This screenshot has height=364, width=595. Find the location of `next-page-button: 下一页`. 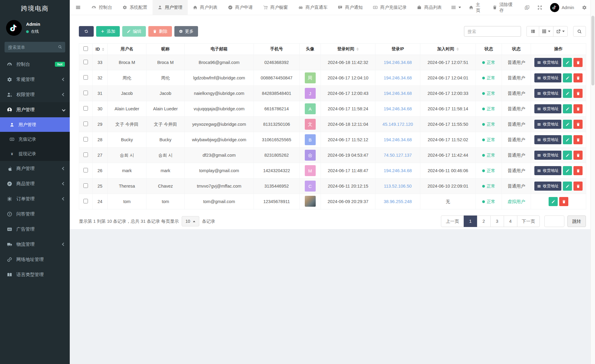

next-page-button: 下一页 is located at coordinates (529, 221).